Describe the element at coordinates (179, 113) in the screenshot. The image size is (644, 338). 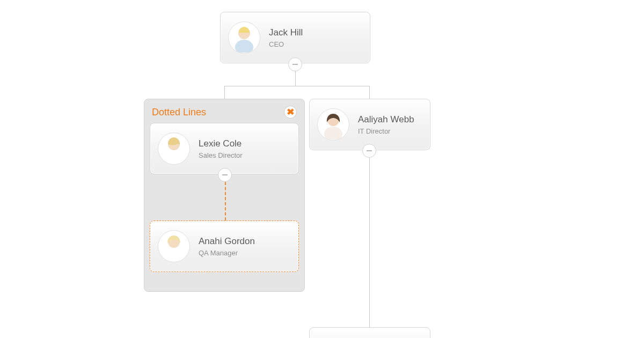
I see `panel-title: Dotted Lines` at that location.